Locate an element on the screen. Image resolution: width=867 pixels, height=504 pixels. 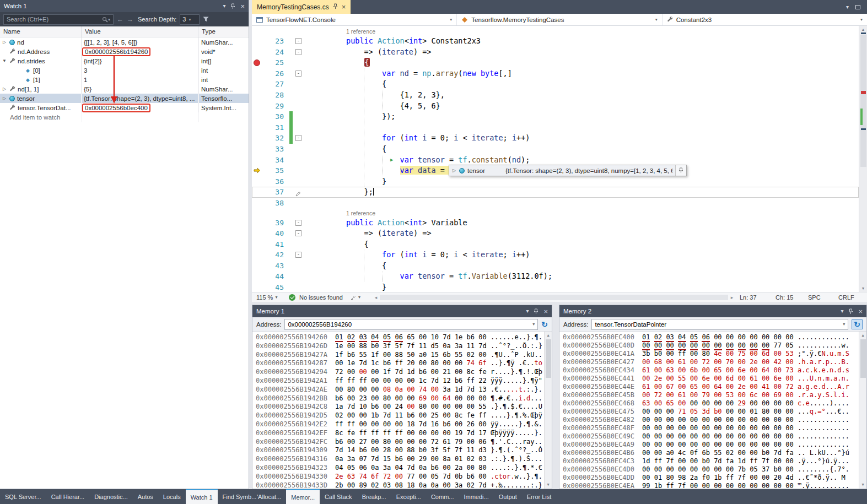
memory2-address-input: tensor.TensorDataPointer ▾ is located at coordinates (720, 324).